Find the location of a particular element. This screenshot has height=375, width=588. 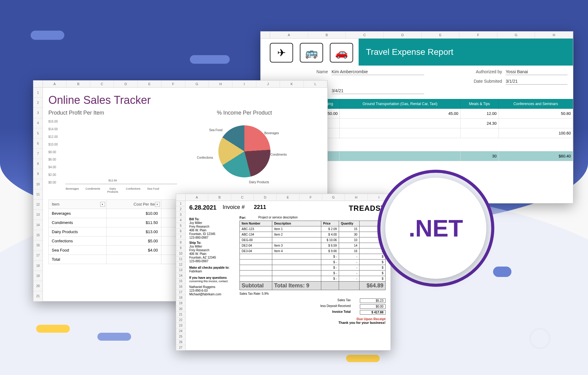

address-line: 123-880-0987 is located at coordinates (212, 238).